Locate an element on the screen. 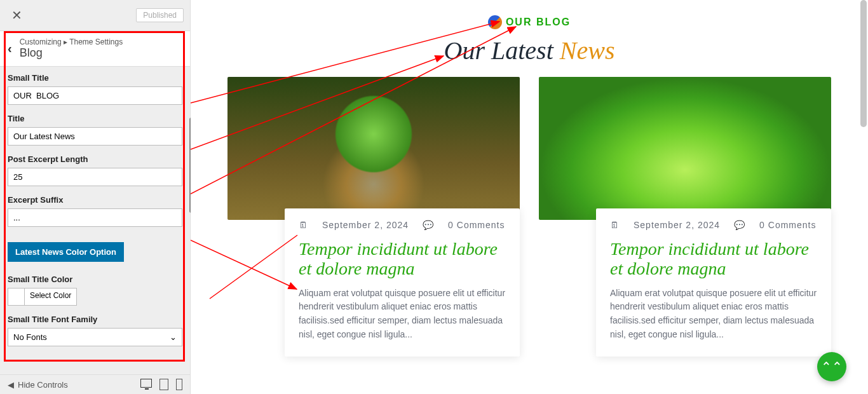 This screenshot has height=394, width=868. excerpt-suffix-label: Excerpt Suffix is located at coordinates (95, 200).